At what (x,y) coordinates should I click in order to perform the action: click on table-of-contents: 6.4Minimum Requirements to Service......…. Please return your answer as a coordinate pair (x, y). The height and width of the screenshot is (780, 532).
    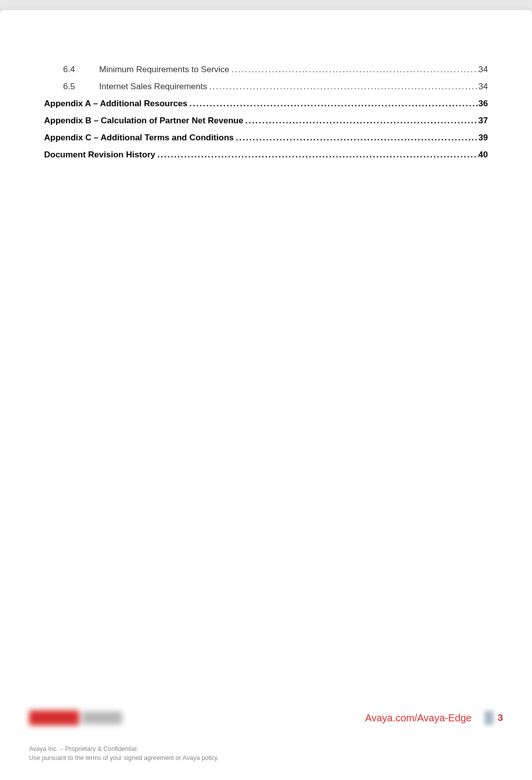
    Looking at the image, I should click on (266, 112).